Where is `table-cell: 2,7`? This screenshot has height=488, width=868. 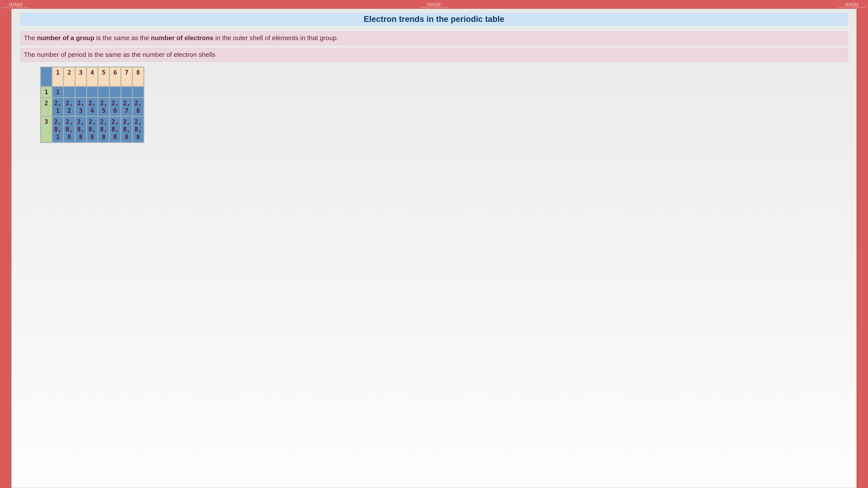 table-cell: 2,7 is located at coordinates (127, 107).